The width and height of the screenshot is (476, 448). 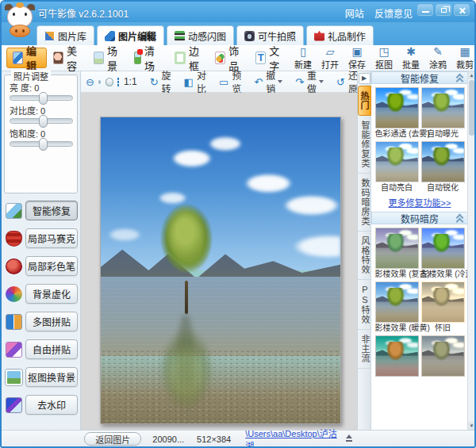 I want to click on feedback-link: 反馈意见, so click(x=393, y=14).